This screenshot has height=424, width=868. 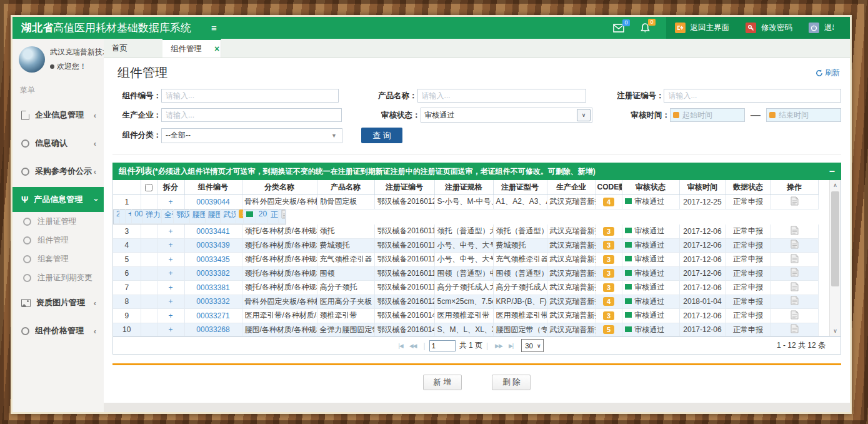 What do you see at coordinates (213, 274) in the screenshot?
I see `component-no-link: 00033382` at bounding box center [213, 274].